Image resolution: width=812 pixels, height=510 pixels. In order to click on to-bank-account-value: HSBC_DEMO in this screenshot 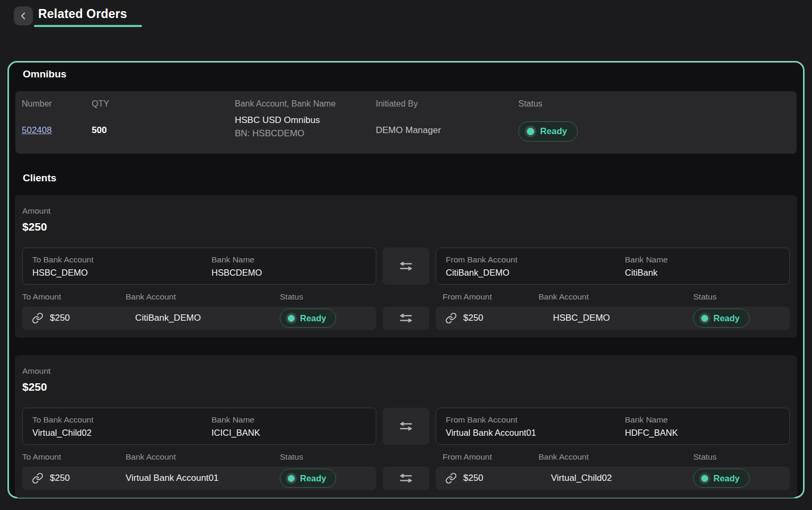, I will do `click(122, 272)`.